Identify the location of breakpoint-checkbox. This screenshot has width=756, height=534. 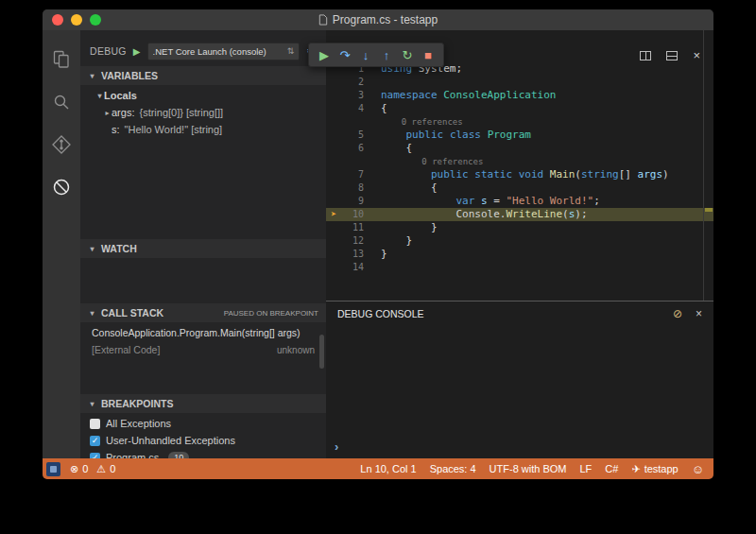
(94, 423).